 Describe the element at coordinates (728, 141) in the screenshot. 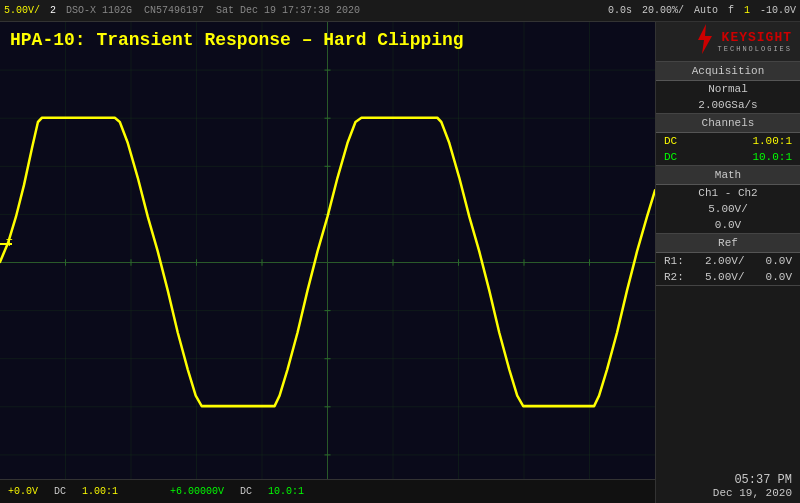

I see `ch1-row: DC 1.00:1` at that location.